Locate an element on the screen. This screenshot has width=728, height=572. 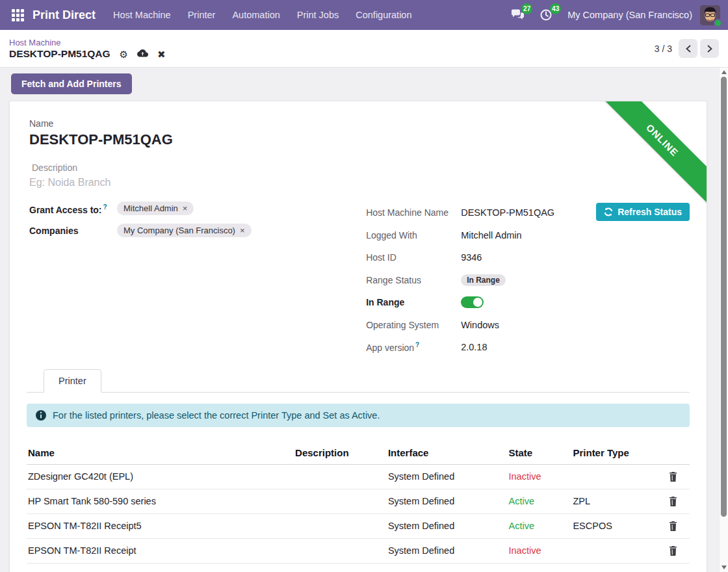
col-description: Description is located at coordinates (342, 452).